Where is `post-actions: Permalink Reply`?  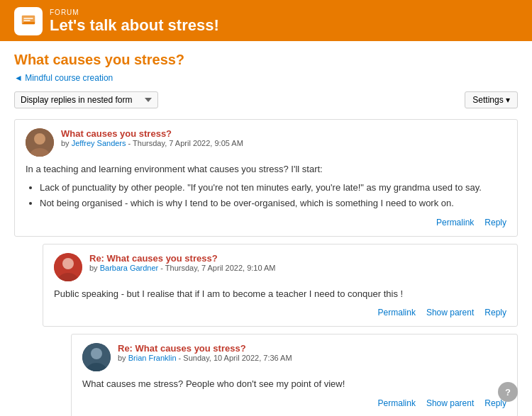 post-actions: Permalink Reply is located at coordinates (266, 223).